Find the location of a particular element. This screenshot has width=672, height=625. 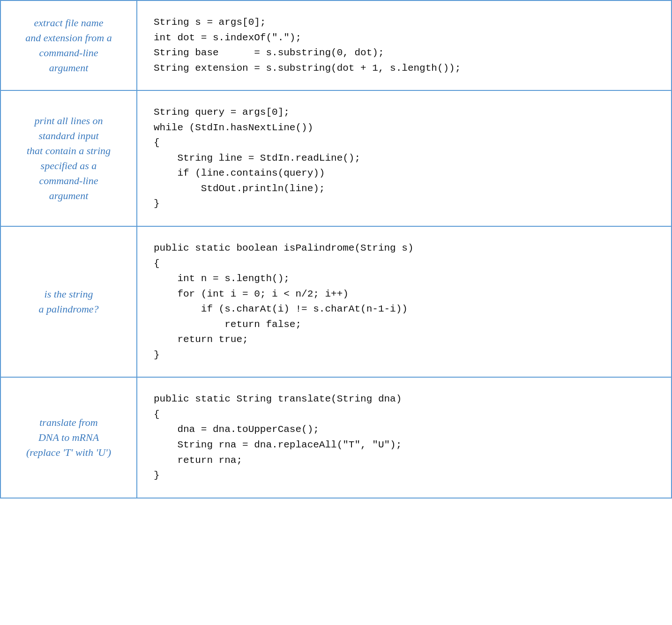

code-block: String s = args[0]; int dot = s.indexOf(… is located at coordinates (404, 45).